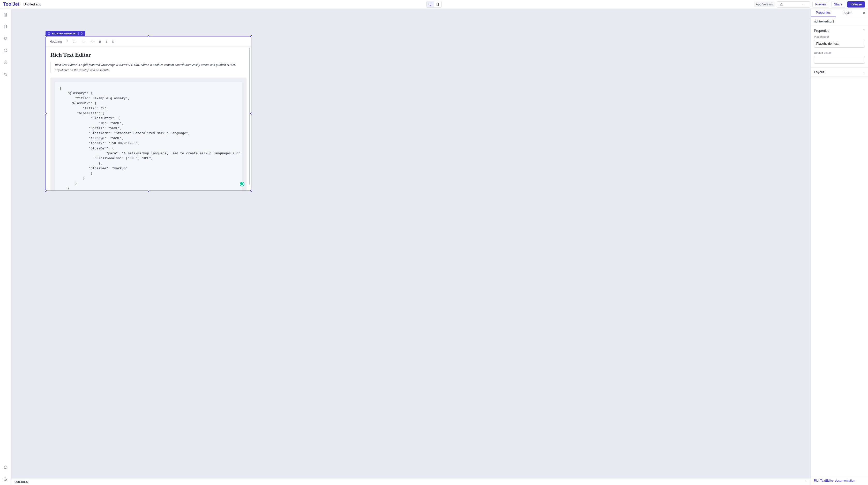  Describe the element at coordinates (242, 184) in the screenshot. I see `grammarly-icon` at that location.